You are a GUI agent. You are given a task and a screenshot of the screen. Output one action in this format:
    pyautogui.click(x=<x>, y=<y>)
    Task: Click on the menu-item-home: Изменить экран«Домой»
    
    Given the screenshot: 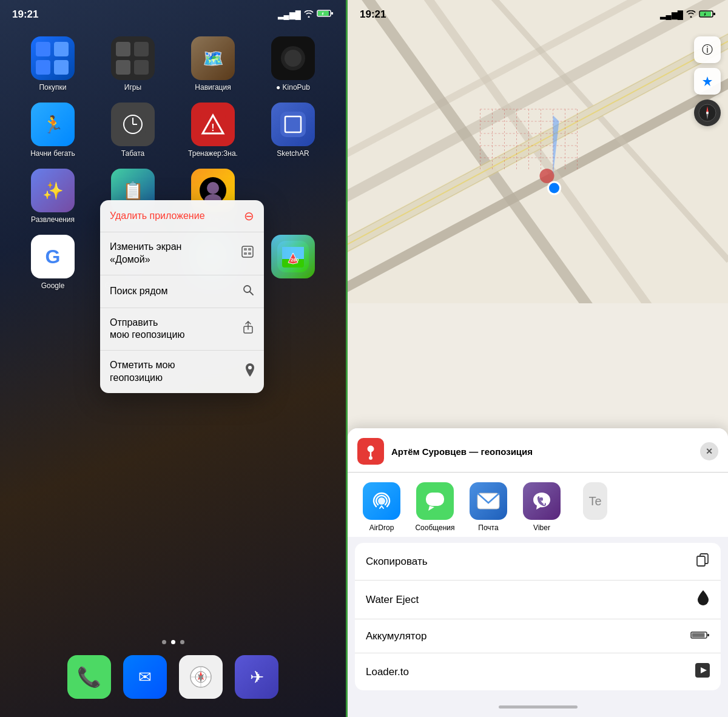 What is the action you would take?
    pyautogui.click(x=182, y=254)
    